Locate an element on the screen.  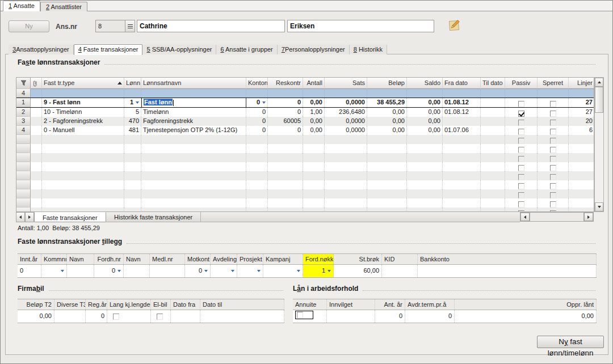
grid-vertical-scrollbar is located at coordinates (599, 145).